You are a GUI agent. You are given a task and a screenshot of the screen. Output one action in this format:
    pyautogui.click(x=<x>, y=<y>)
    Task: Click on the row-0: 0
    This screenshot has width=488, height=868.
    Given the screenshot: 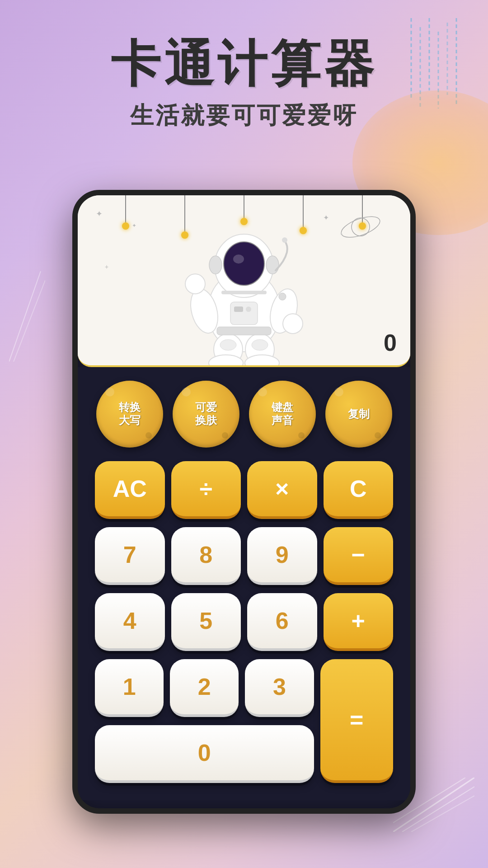 What is the action you would take?
    pyautogui.click(x=204, y=754)
    